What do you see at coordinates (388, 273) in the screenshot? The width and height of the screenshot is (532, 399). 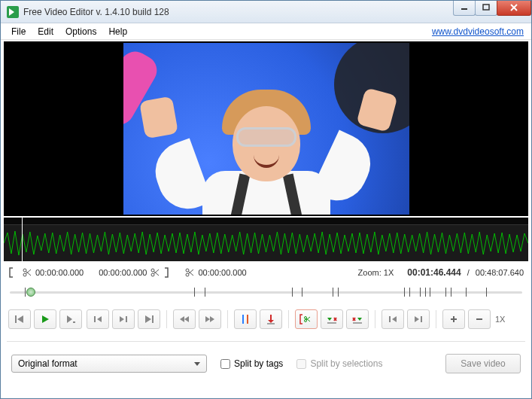 I see `zoom-value: 1X` at bounding box center [388, 273].